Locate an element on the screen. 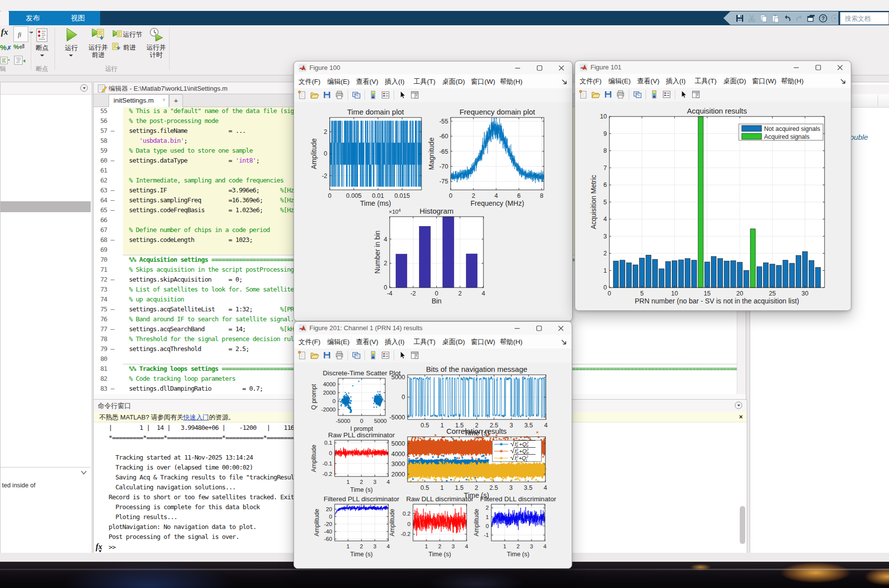  breakpoints-icon is located at coordinates (42, 35).